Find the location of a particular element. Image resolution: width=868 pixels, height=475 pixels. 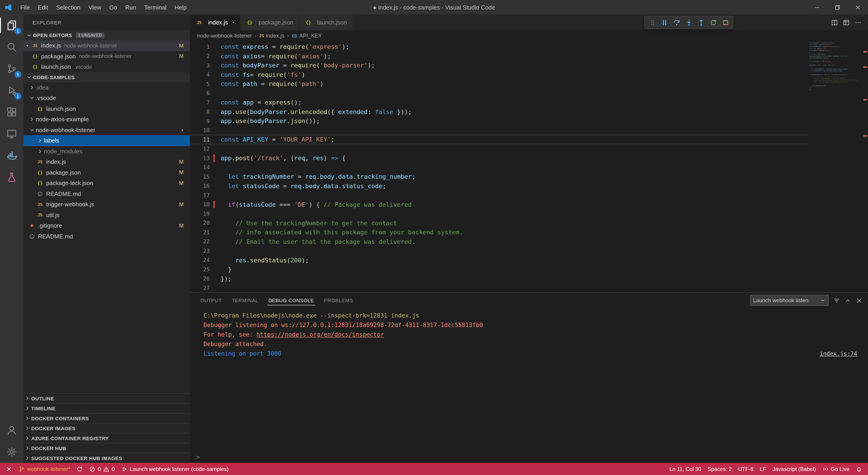

code-line: 6 is located at coordinates (499, 93).